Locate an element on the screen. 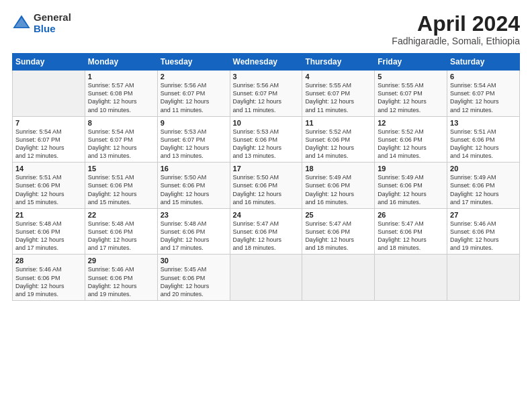 This screenshot has width=532, height=411. day-number: 24 is located at coordinates (266, 215).